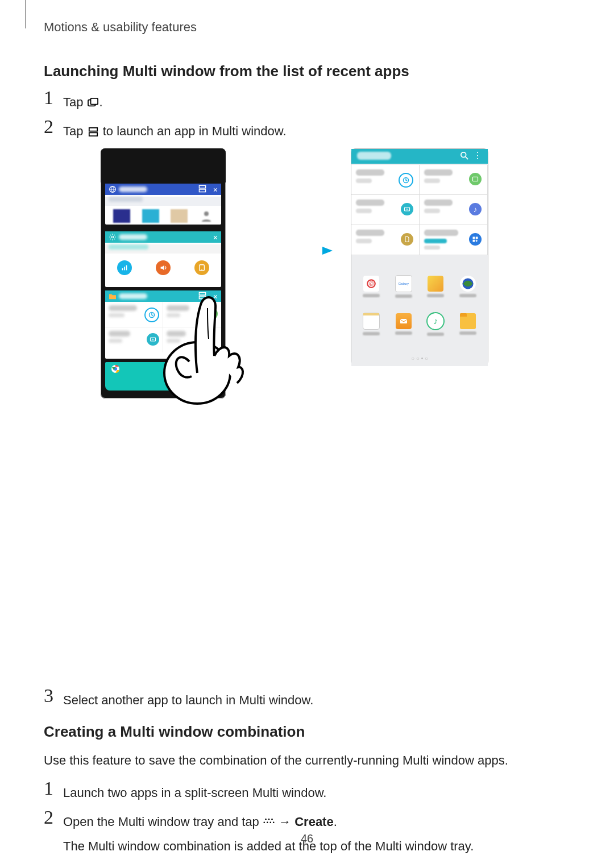 Image resolution: width=614 pixels, height=868 pixels. Describe the element at coordinates (371, 321) in the screenshot. I see `memo-app-icon` at that location.